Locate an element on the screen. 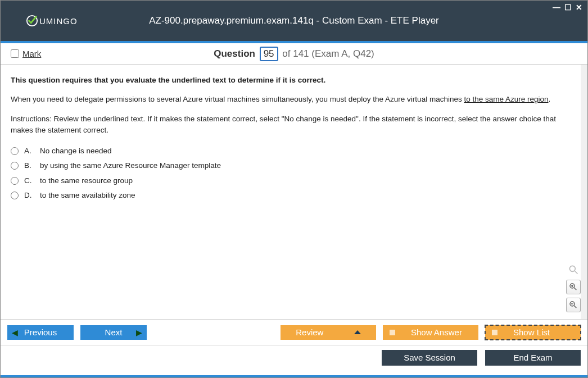 The image size is (588, 378). mark-checkbox is located at coordinates (15, 54).